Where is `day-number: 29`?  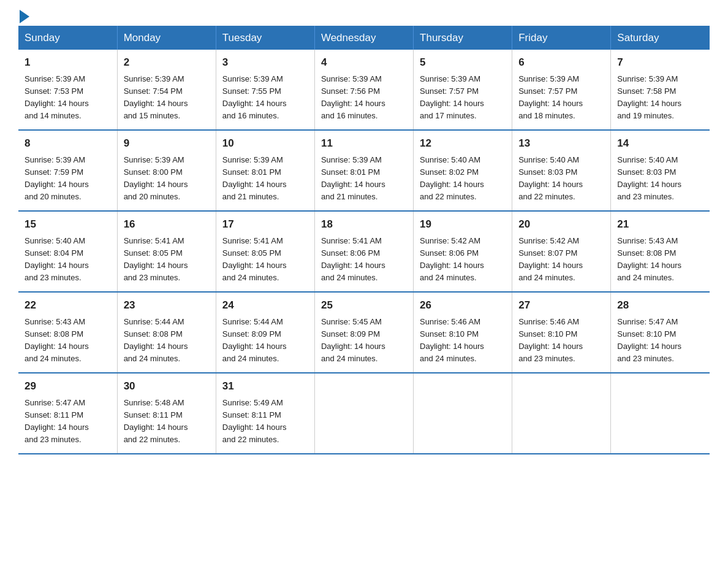 day-number: 29 is located at coordinates (67, 386).